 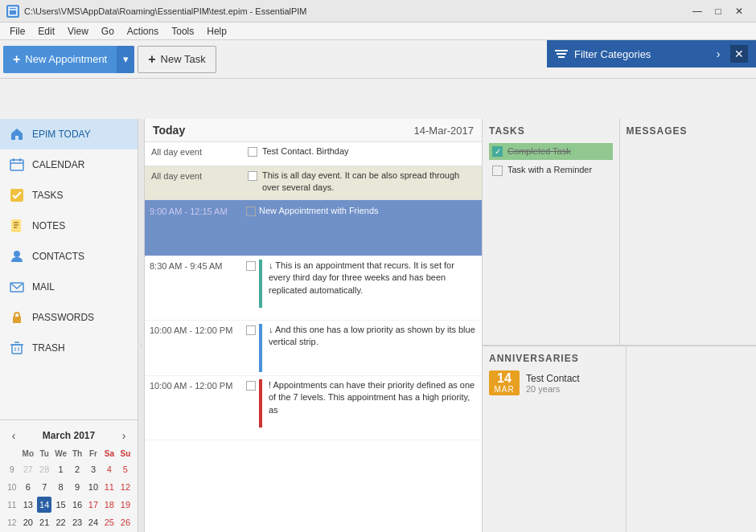 I want to click on calendar-day: 10, so click(x=93, y=487).